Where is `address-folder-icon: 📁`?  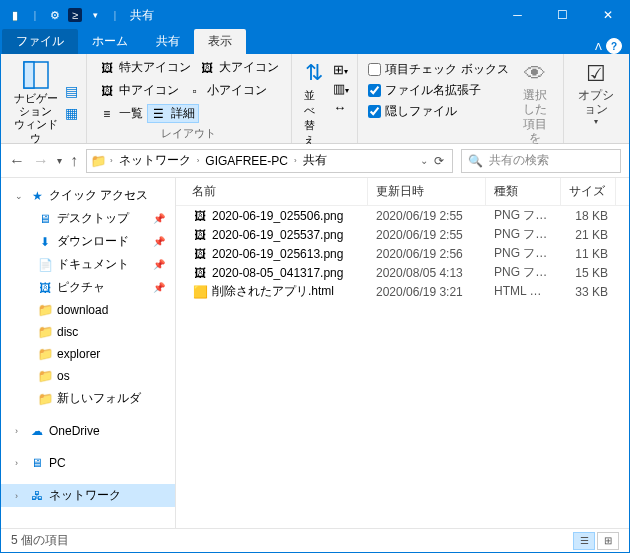 address-folder-icon: 📁 is located at coordinates (98, 161).